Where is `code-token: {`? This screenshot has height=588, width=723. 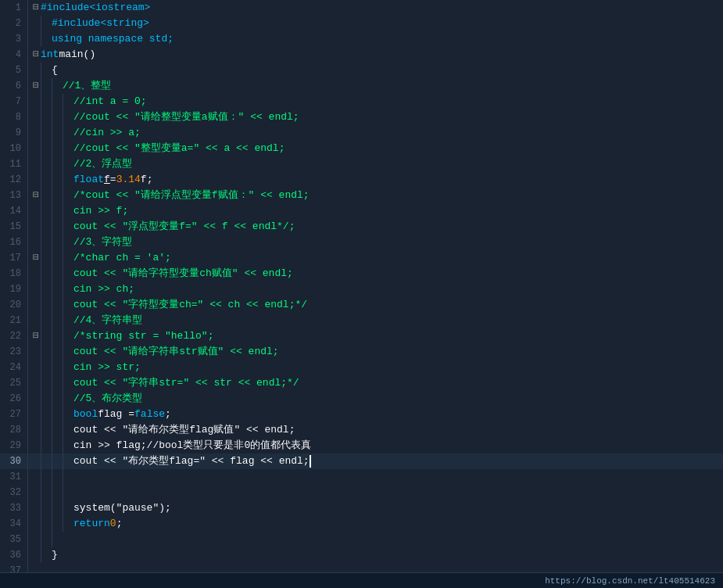 code-token: { is located at coordinates (55, 70).